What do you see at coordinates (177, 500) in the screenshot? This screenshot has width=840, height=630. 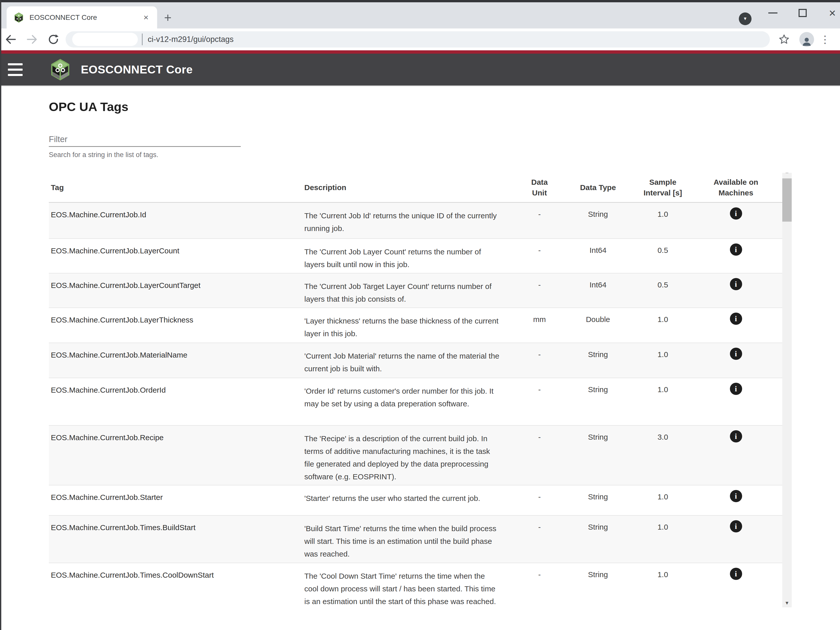 I see `tag-cell: EOS.Machine.CurrentJob.Starter` at bounding box center [177, 500].